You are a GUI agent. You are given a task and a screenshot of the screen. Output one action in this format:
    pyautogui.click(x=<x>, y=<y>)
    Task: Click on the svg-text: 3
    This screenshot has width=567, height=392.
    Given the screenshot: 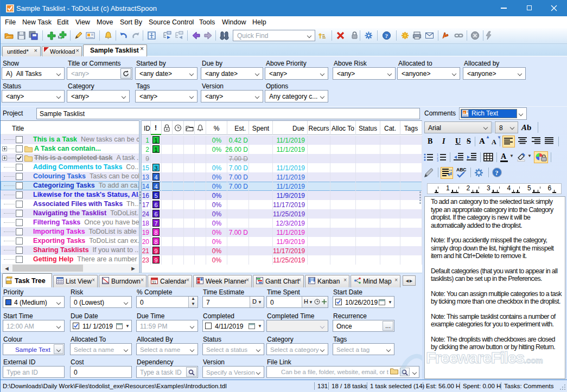 What is the action you would take?
    pyautogui.click(x=437, y=160)
    